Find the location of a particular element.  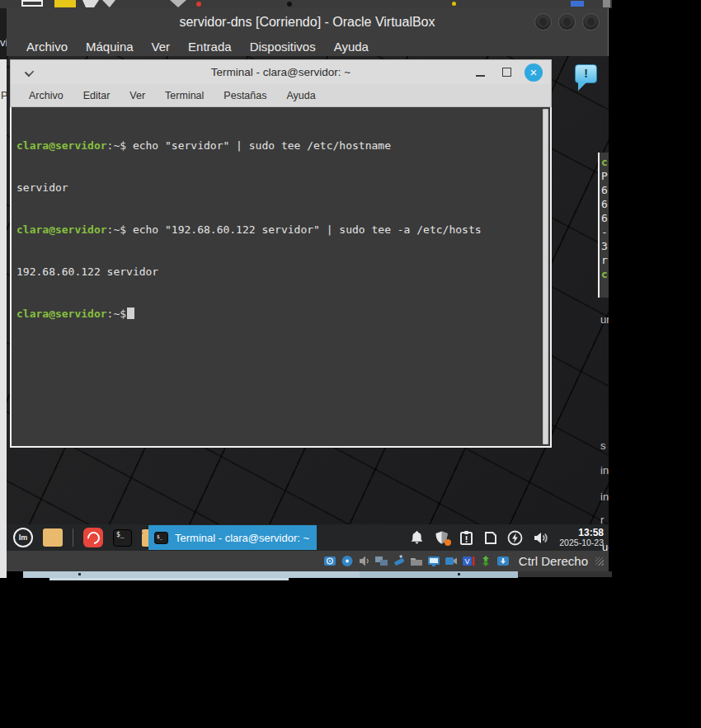

audio-icon is located at coordinates (365, 561).